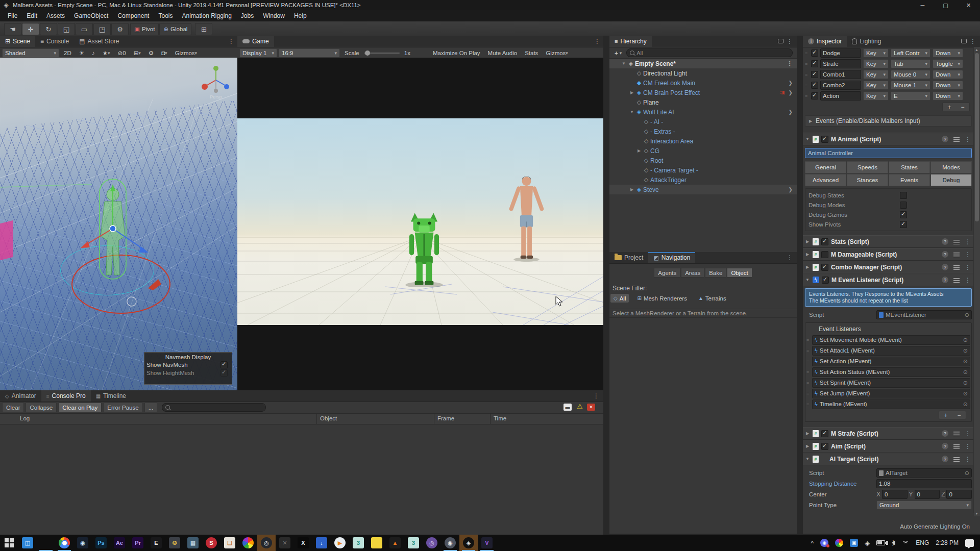 The width and height of the screenshot is (980, 551). What do you see at coordinates (903, 205) in the screenshot?
I see `debug-option-checkbox` at bounding box center [903, 205].